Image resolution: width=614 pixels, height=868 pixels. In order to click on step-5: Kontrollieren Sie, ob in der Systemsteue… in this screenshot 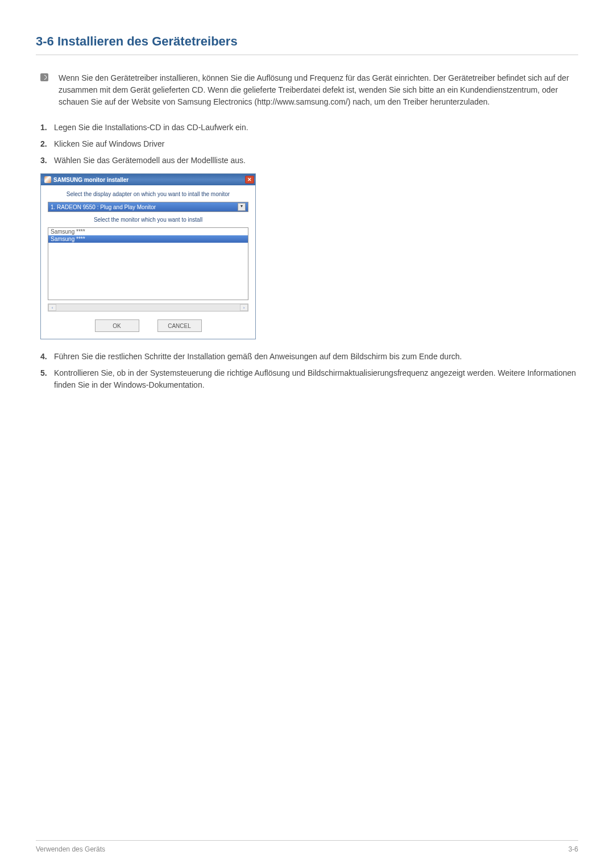, I will do `click(307, 379)`.